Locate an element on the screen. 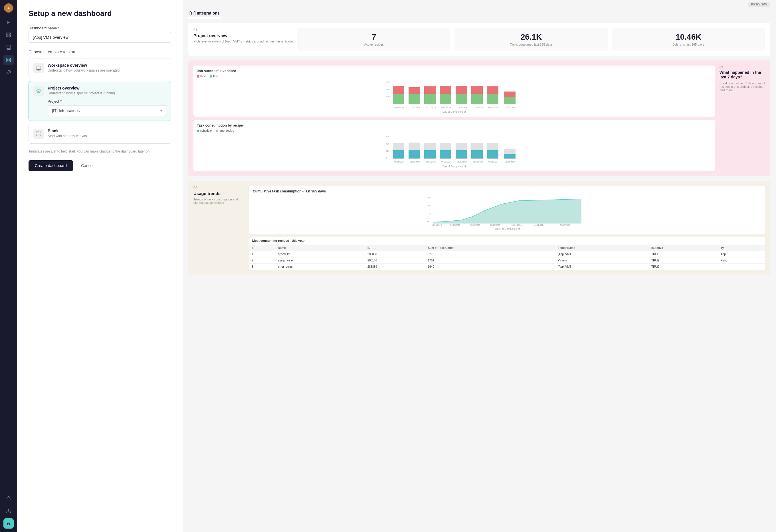 The height and width of the screenshot is (532, 776). sidebar-item-book is located at coordinates (9, 47).